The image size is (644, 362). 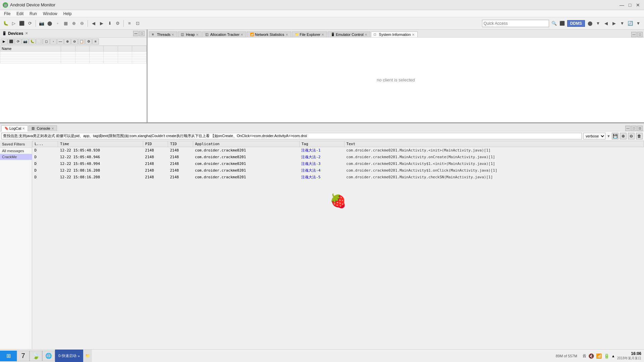 I want to click on dev-btn-8: ◦, so click(x=53, y=42).